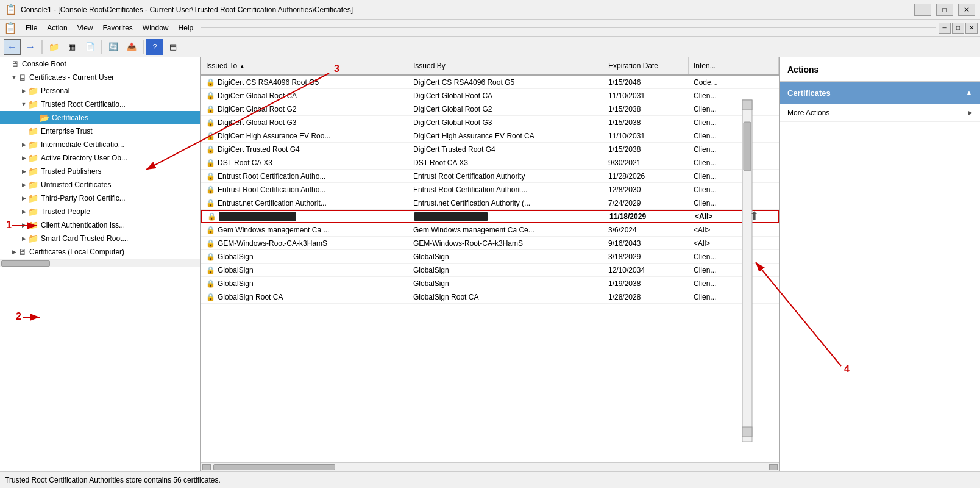 The width and height of the screenshot is (980, 488). Describe the element at coordinates (24, 239) in the screenshot. I see `expand-smart-card: ▶` at that location.